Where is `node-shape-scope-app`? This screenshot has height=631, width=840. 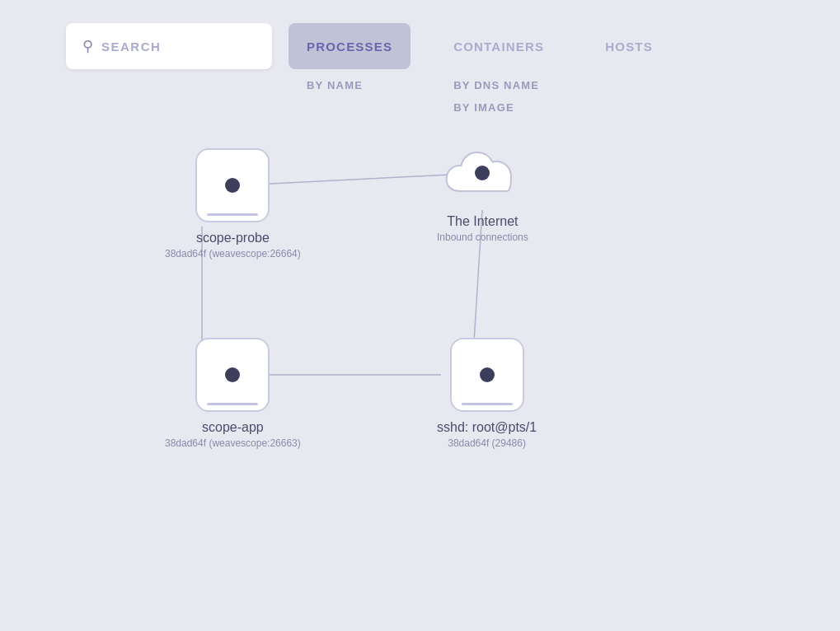
node-shape-scope-app is located at coordinates (232, 375).